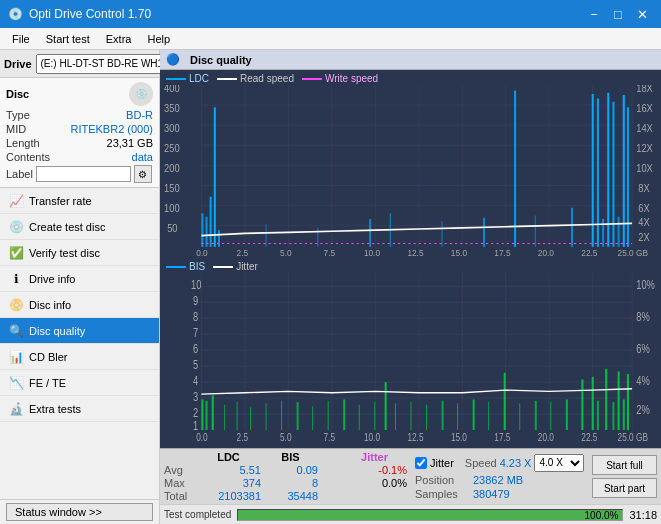 This screenshot has width=661, height=524. What do you see at coordinates (430, 515) in the screenshot?
I see `progress-track: 100.0%` at bounding box center [430, 515].